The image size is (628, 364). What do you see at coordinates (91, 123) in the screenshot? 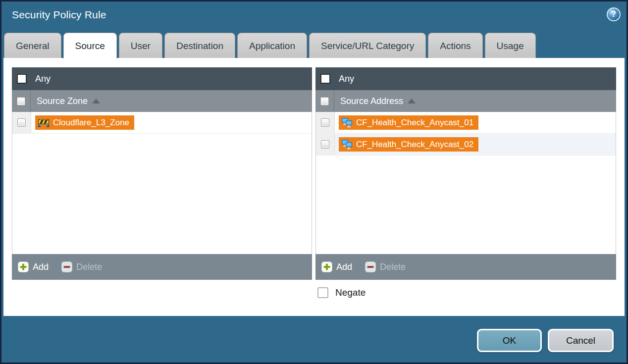
I see `zone-name: Cloudflare_L3_Zone` at bounding box center [91, 123].